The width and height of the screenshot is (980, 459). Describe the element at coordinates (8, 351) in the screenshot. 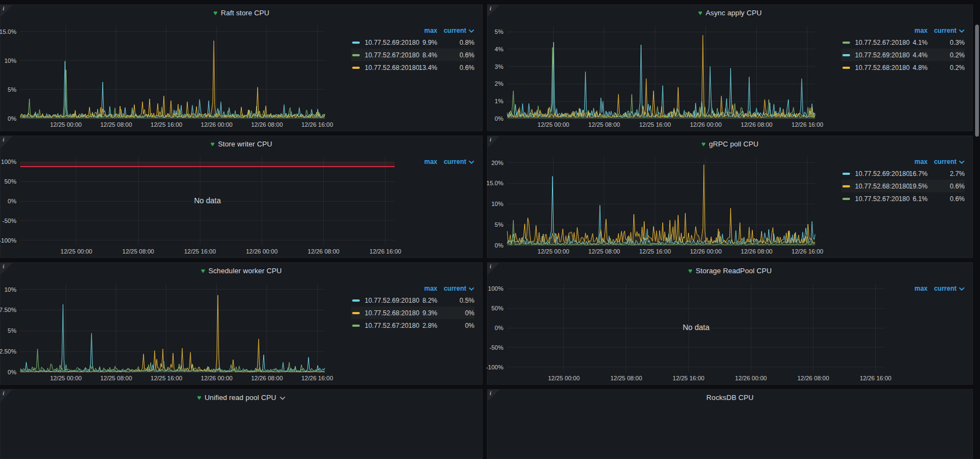

I see `svg-text: 2.50%` at that location.